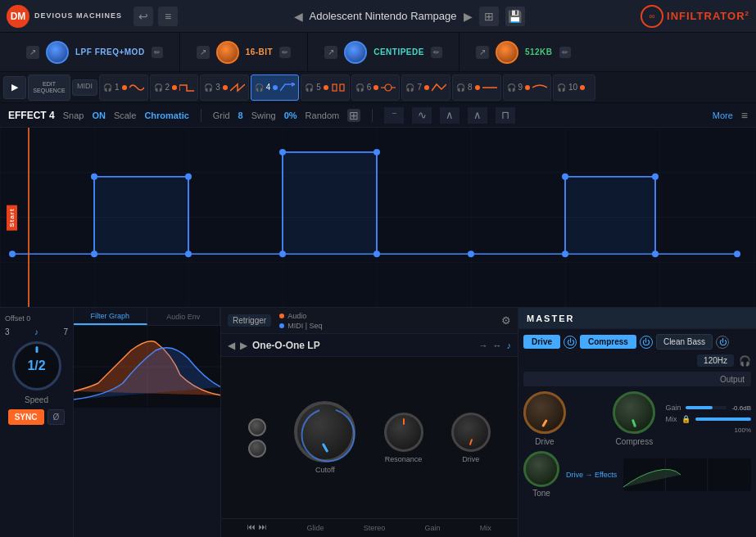 Image resolution: width=756 pixels, height=537 pixels. I want to click on macro3-edit-icon: ✏, so click(437, 52).